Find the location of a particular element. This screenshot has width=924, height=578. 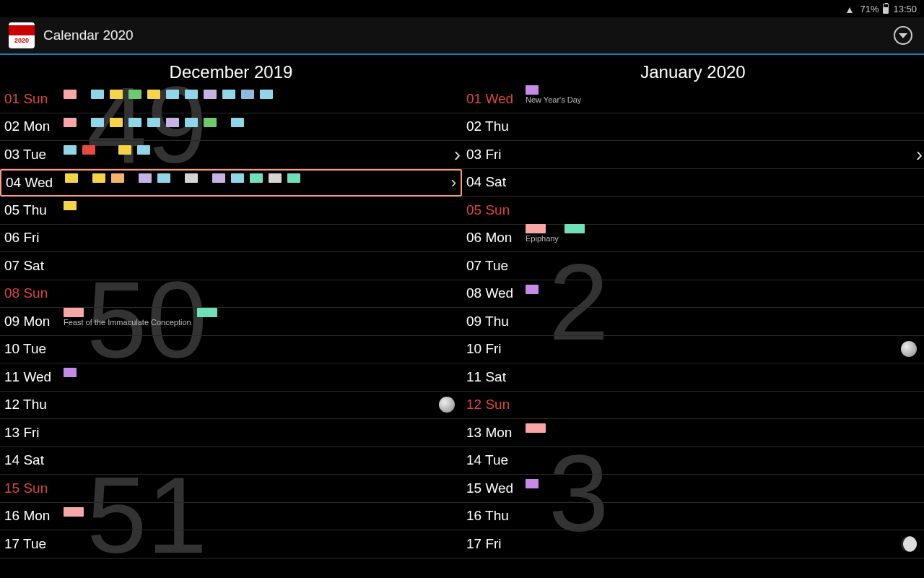

day-row: 03 Tue› is located at coordinates (231, 155).